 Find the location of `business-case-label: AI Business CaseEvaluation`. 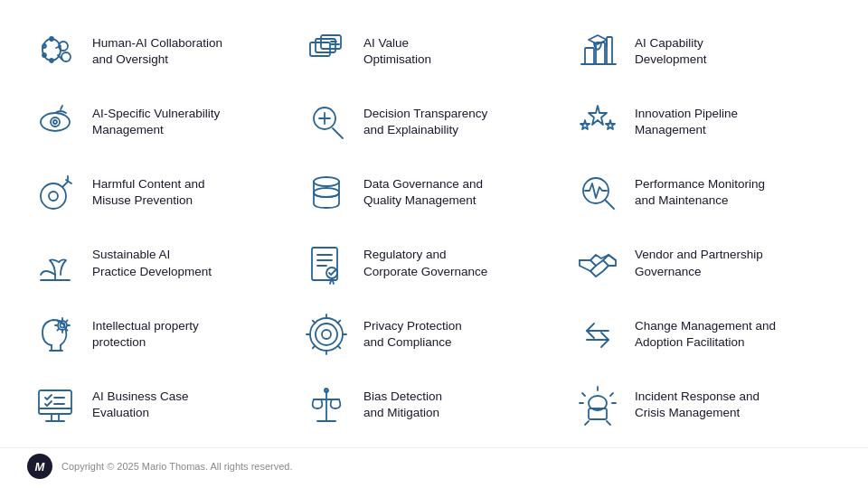

business-case-label: AI Business CaseEvaluation is located at coordinates (141, 405).